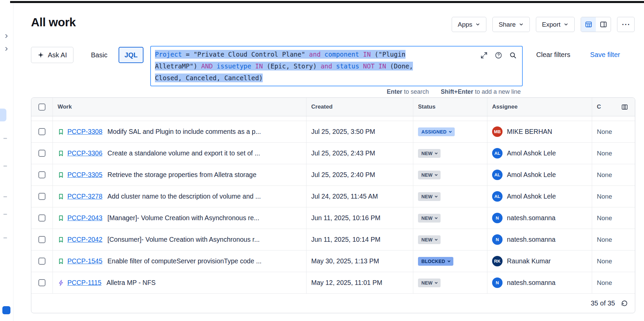 The width and height of the screenshot is (644, 321). What do you see at coordinates (599, 107) in the screenshot?
I see `column-header-components: C` at bounding box center [599, 107].